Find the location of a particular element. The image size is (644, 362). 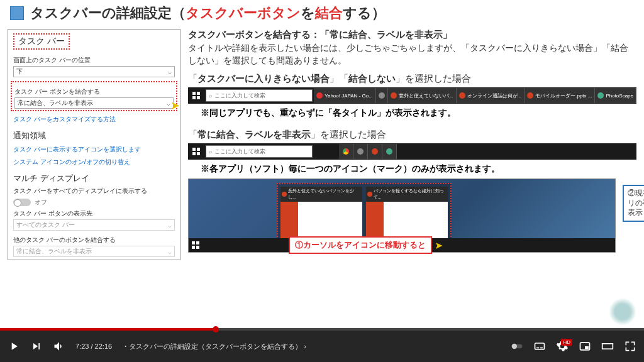

taskbar-item: PhotoScape is located at coordinates (616, 96).